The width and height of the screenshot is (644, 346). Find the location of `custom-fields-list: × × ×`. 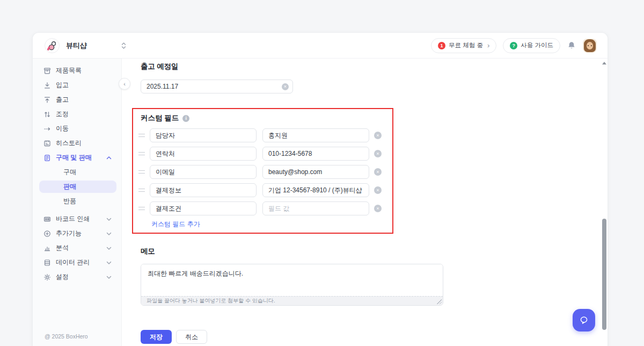

custom-fields-list: × × × is located at coordinates (260, 172).